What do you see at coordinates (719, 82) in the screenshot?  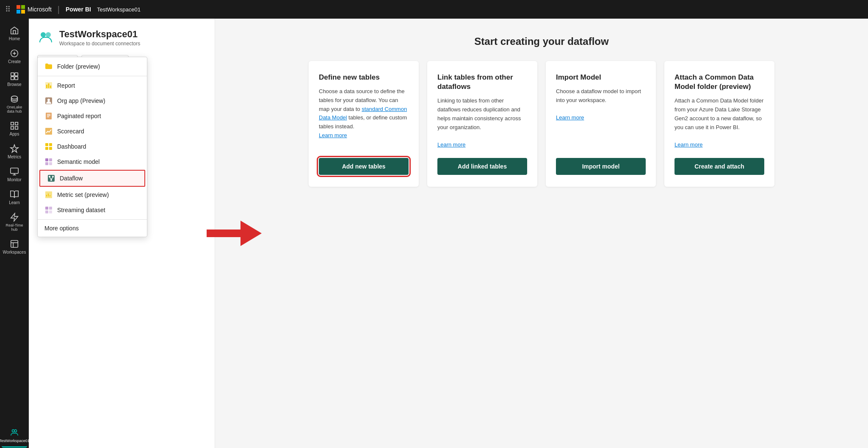 I see `card-attach-title: Attach a Common Data Model folder (previ…` at bounding box center [719, 82].